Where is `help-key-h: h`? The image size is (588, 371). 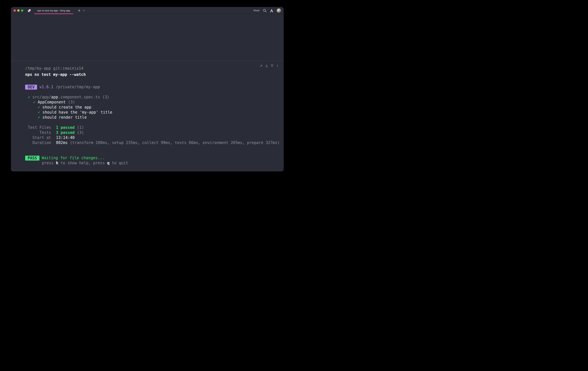 help-key-h: h is located at coordinates (57, 163).